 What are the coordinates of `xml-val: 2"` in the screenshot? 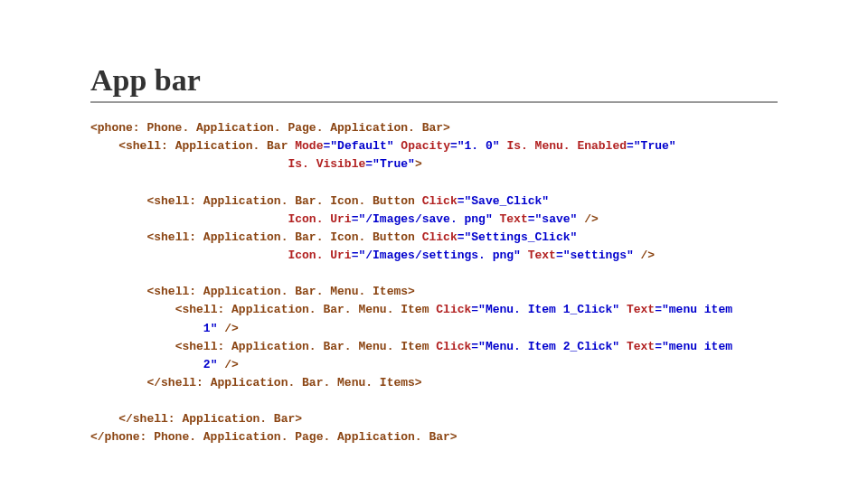 It's located at (211, 365).